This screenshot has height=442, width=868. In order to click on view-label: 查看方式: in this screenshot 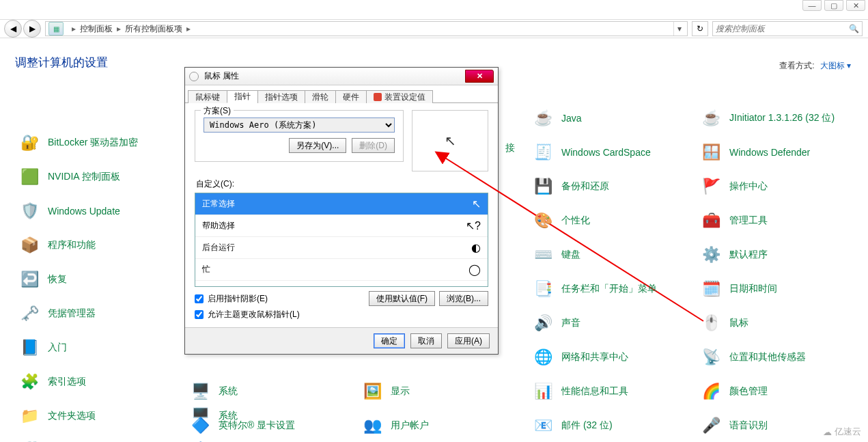, I will do `click(796, 66)`.